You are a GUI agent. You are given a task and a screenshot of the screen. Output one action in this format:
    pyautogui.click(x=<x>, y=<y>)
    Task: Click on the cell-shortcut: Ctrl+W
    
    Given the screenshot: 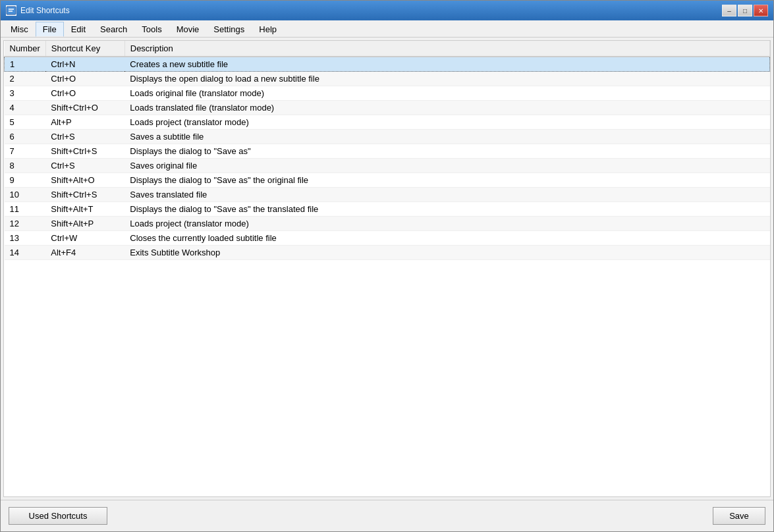 What is the action you would take?
    pyautogui.click(x=85, y=238)
    